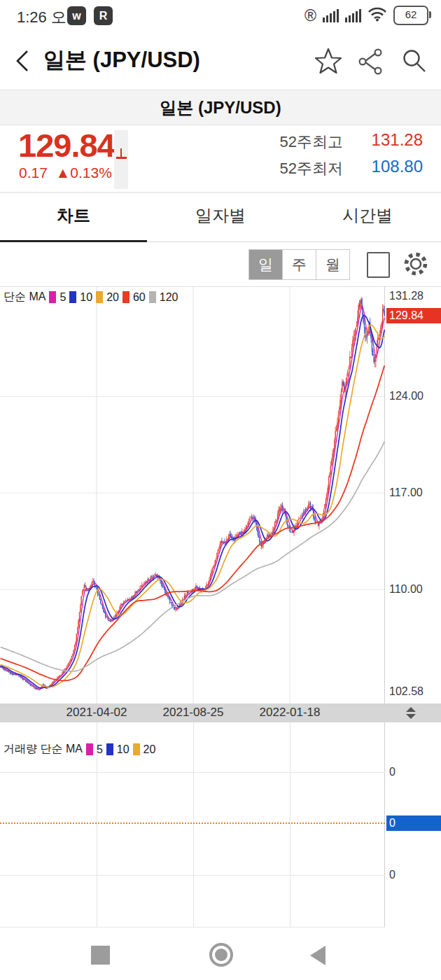 Image resolution: width=441 pixels, height=980 pixels. What do you see at coordinates (411, 713) in the screenshot?
I see `expand-collapse-arrows-icon` at bounding box center [411, 713].